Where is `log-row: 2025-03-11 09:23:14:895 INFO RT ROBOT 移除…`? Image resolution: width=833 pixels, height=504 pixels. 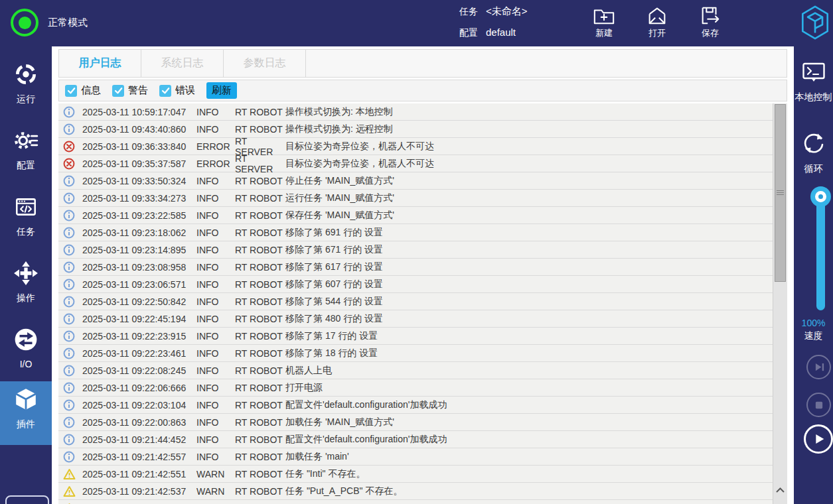
log-row: 2025-03-11 09:23:14:895 INFO RT ROBOT 移除… is located at coordinates (416, 250).